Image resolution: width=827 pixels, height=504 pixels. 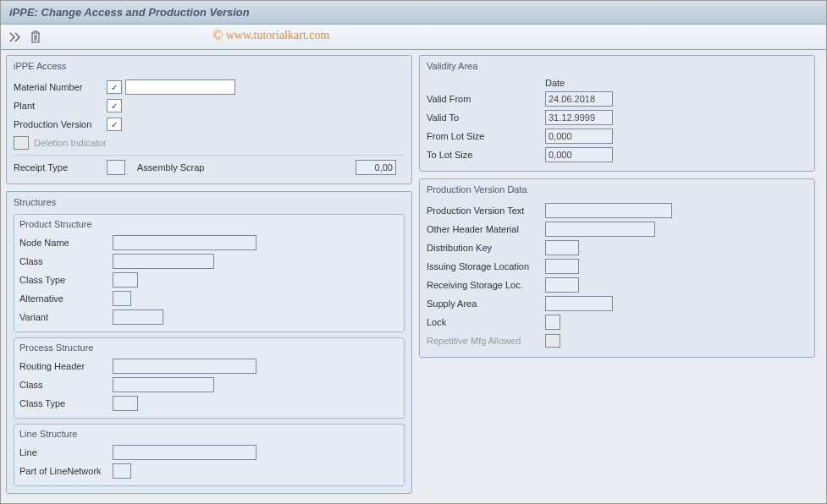 What do you see at coordinates (66, 243) in the screenshot?
I see `node-name-label: Node Name` at bounding box center [66, 243].